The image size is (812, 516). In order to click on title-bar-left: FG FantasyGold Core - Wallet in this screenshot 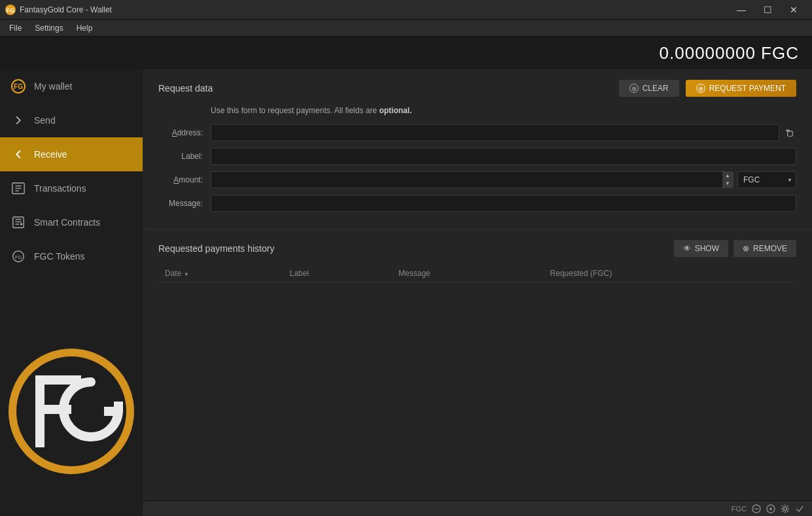, I will do `click(59, 10)`.